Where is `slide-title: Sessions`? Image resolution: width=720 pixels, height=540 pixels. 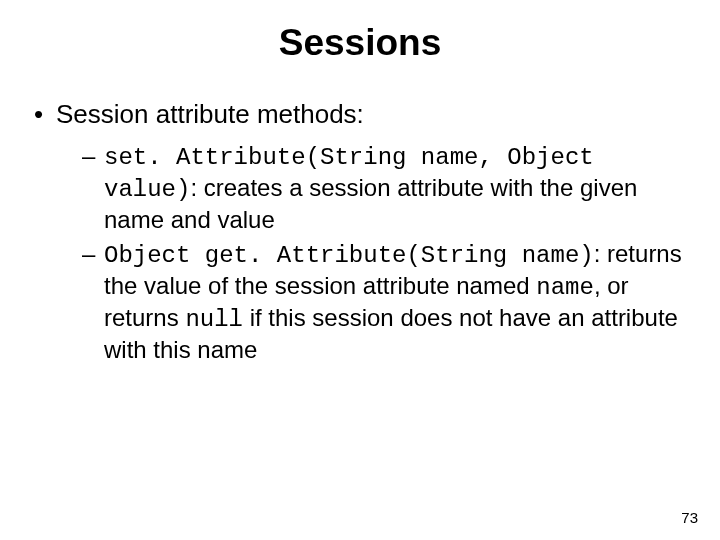 slide-title: Sessions is located at coordinates (360, 43).